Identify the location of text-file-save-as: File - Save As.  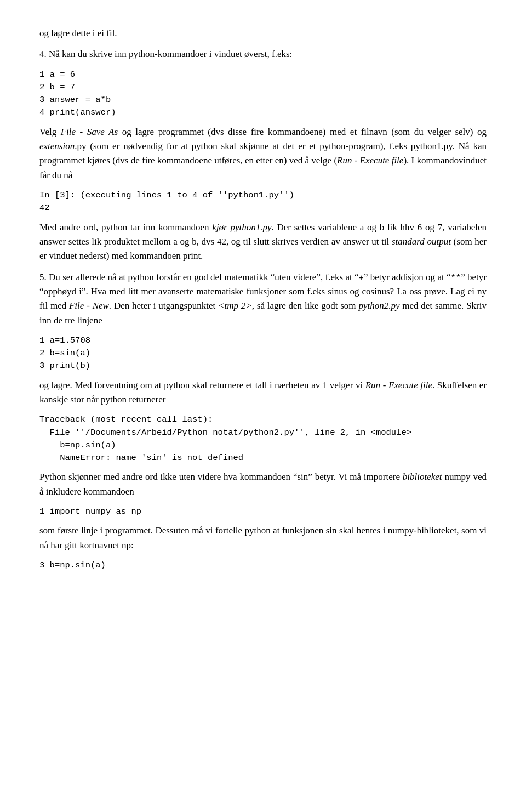
(89, 132).